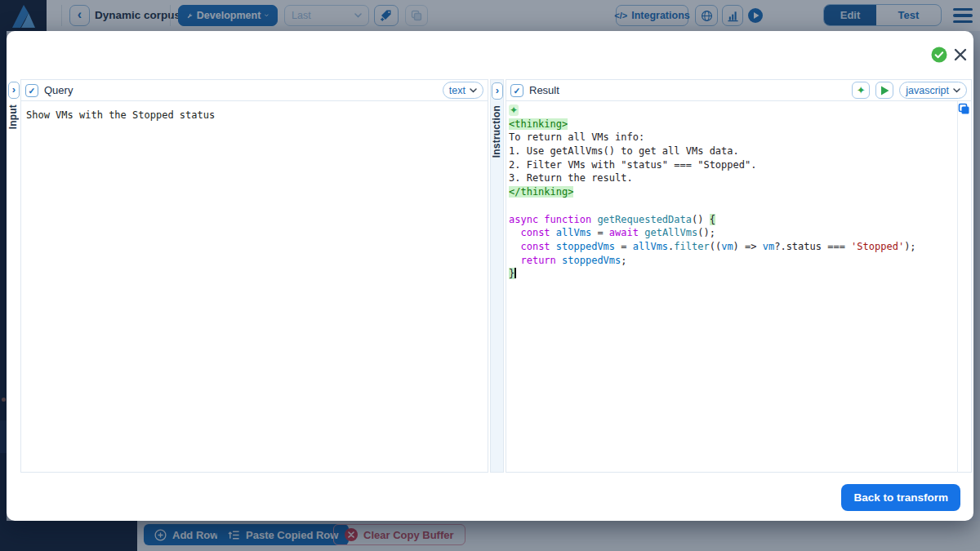 The image size is (980, 551). I want to click on code-line: }, so click(732, 274).